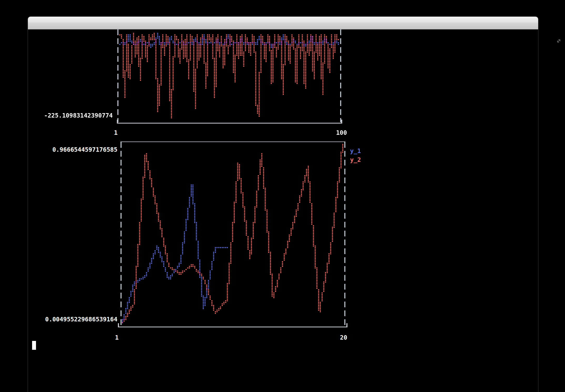  What do you see at coordinates (233, 327) in the screenshot?
I see `bottom-plot-bottom-border` at bounding box center [233, 327].